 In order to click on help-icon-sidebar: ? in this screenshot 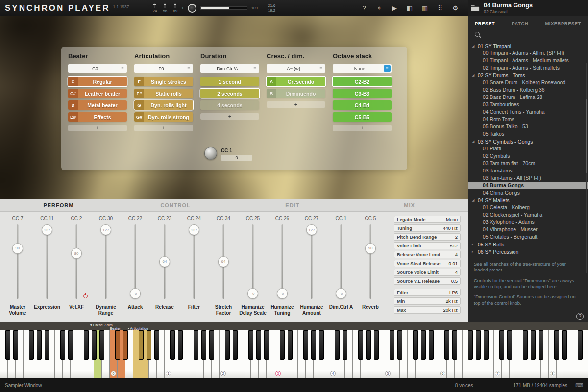, I will do `click(580, 317)`.